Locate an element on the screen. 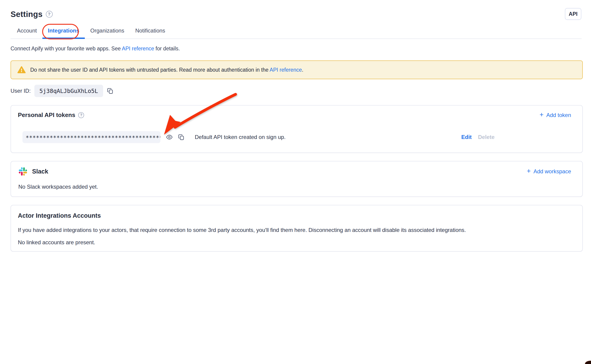  page-title: Settings ? is located at coordinates (32, 14).